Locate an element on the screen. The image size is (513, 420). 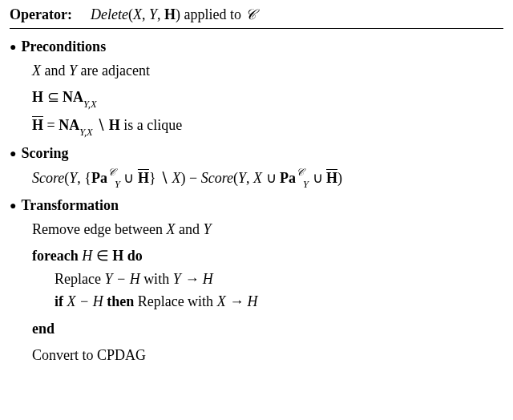
precond3-setminus: ∖ is located at coordinates (101, 125).